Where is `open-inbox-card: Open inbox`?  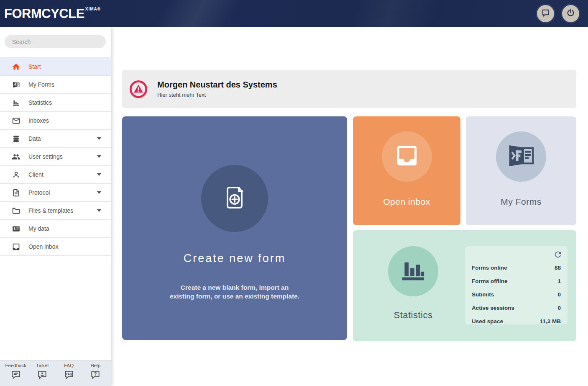
open-inbox-card: Open inbox is located at coordinates (406, 171).